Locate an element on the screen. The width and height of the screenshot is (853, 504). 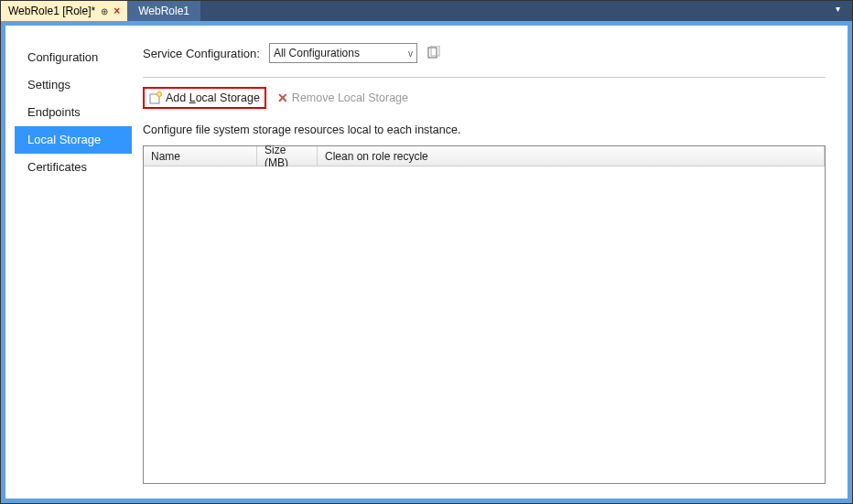
service-config-select: All Configurations v is located at coordinates (343, 53).